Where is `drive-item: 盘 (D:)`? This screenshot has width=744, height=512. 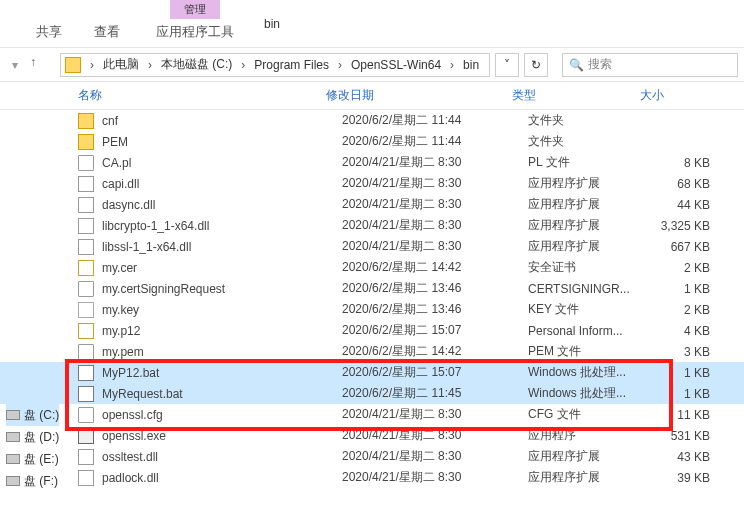
drive-item: 盘 (D:) is located at coordinates (32, 437).